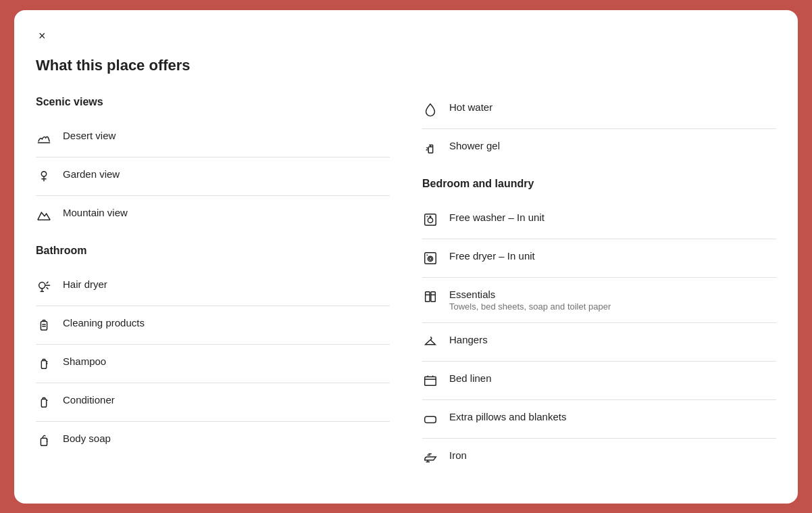 The height and width of the screenshot is (513, 812). Describe the element at coordinates (599, 419) in the screenshot. I see `list-item: Extra pillows and blankets` at that location.